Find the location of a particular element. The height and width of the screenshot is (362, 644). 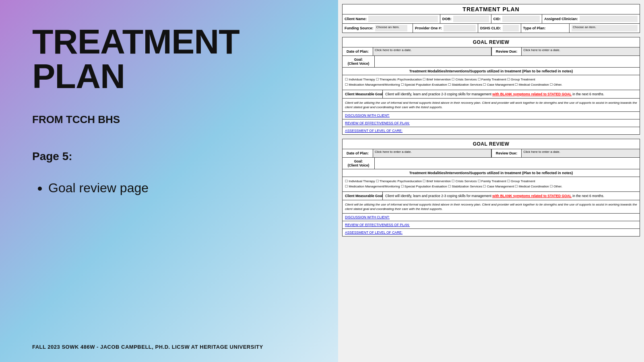

dob-label: DOB: is located at coordinates (447, 19).